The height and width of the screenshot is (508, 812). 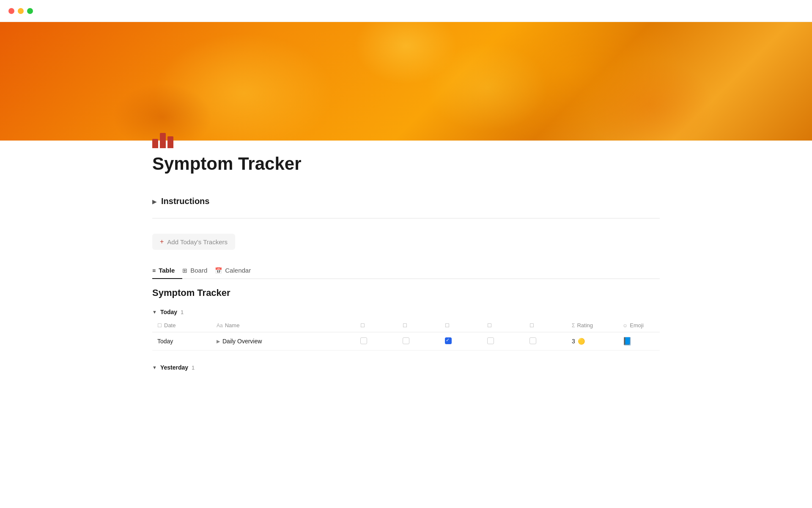 What do you see at coordinates (461, 341) in the screenshot?
I see `check3-cell` at bounding box center [461, 341].